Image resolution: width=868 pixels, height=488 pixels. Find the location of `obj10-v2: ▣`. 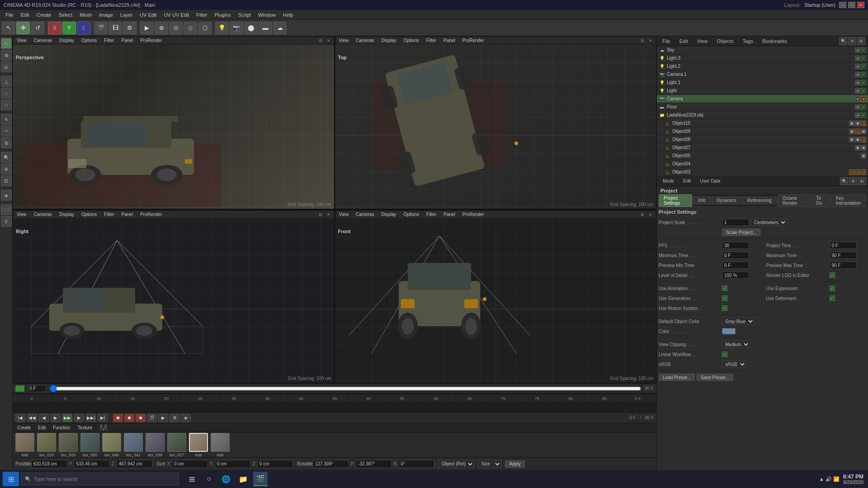

obj10-v2: ▣ is located at coordinates (858, 123).